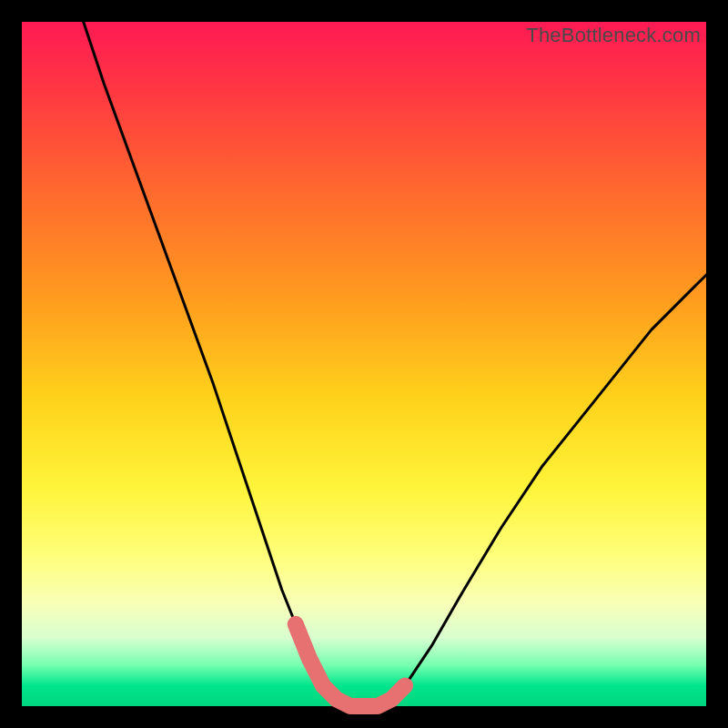  I want to click on watermark-text: TheBottleneck.com, so click(613, 35).